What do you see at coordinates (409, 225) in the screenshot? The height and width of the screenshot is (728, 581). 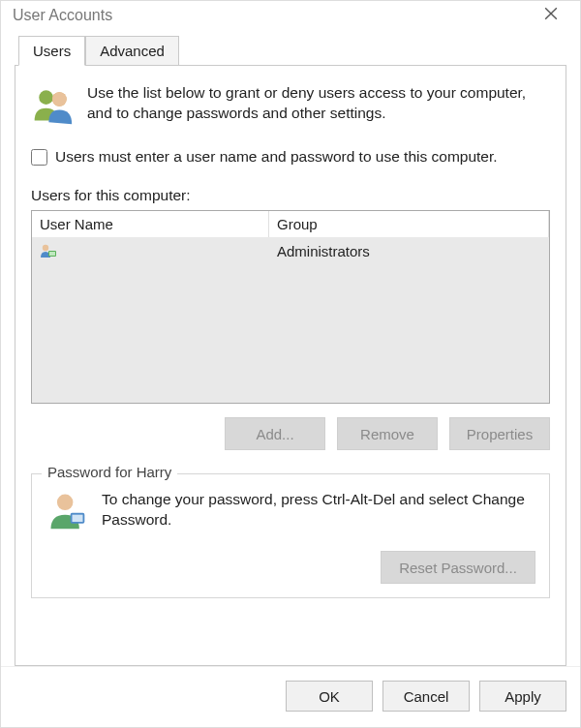 I see `column-header-group: Group` at bounding box center [409, 225].